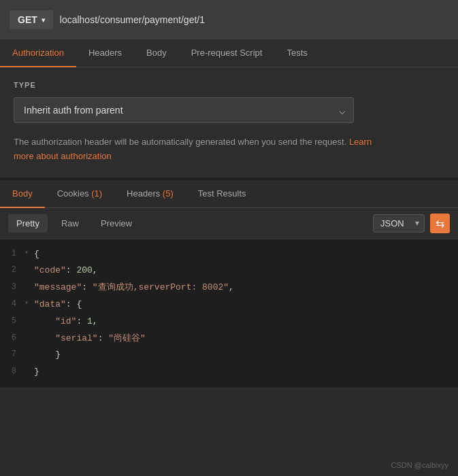  I want to click on line-number-4: 4, so click(12, 305).